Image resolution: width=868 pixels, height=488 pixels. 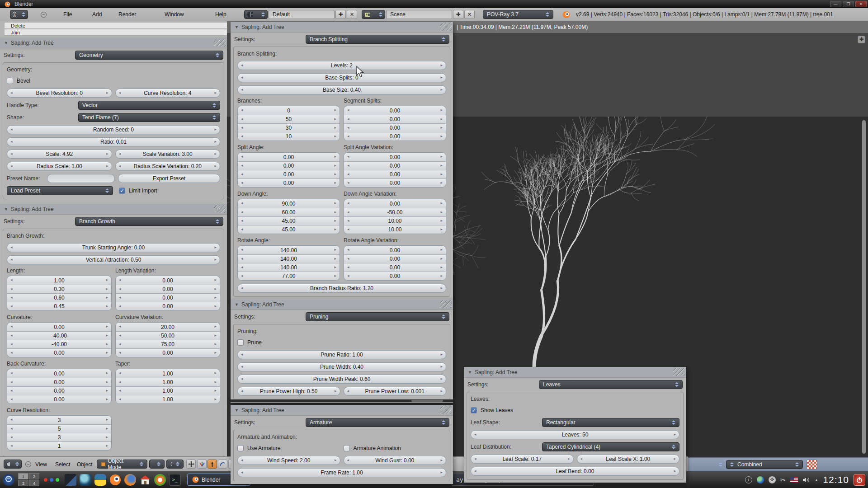 I want to click on number-field: ◂0.60▸, so click(x=59, y=297).